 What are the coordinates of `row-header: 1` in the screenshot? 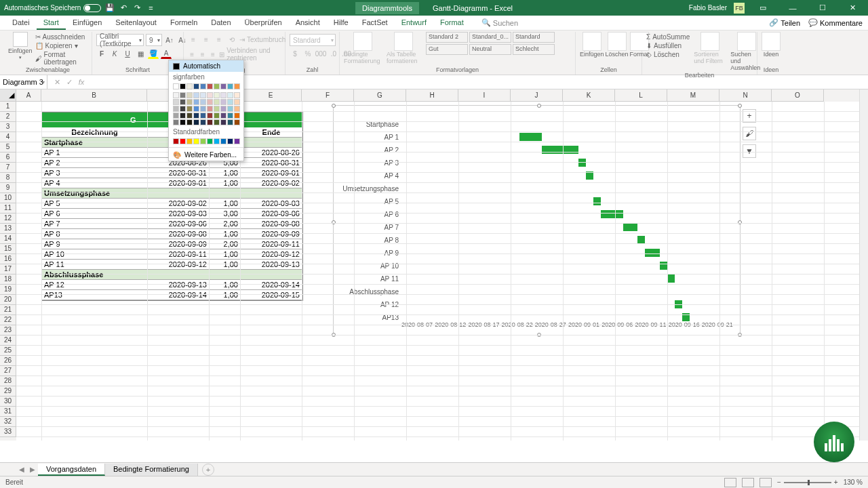 It's located at (8, 107).